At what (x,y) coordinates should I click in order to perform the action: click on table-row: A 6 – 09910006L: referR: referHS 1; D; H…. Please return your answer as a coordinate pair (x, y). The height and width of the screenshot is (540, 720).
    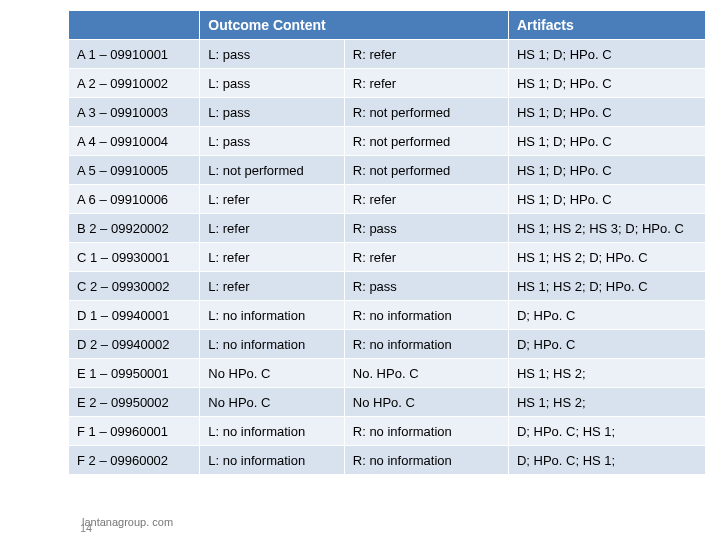
    Looking at the image, I should click on (388, 200).